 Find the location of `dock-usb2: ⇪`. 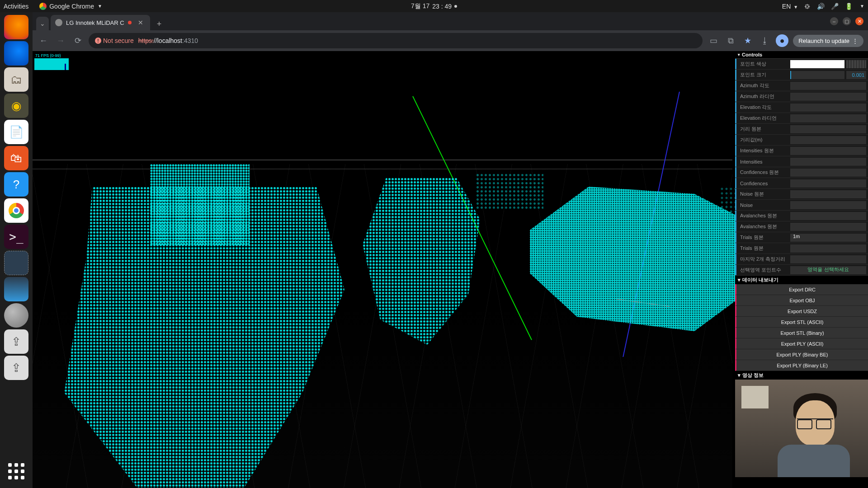

dock-usb2: ⇪ is located at coordinates (16, 368).